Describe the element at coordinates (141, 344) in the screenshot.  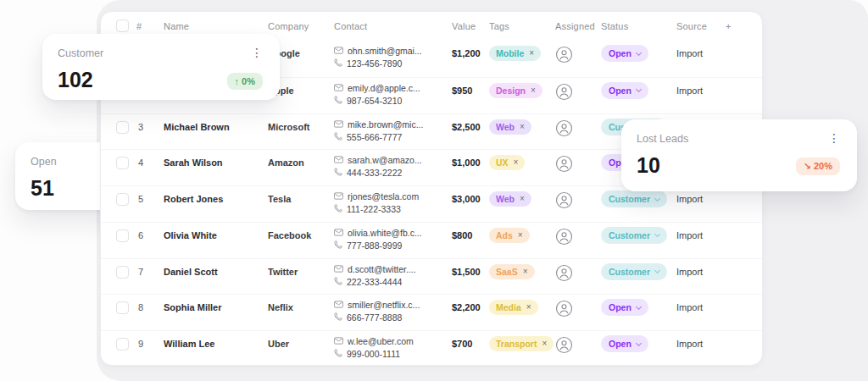
I see `row-number: 9` at that location.